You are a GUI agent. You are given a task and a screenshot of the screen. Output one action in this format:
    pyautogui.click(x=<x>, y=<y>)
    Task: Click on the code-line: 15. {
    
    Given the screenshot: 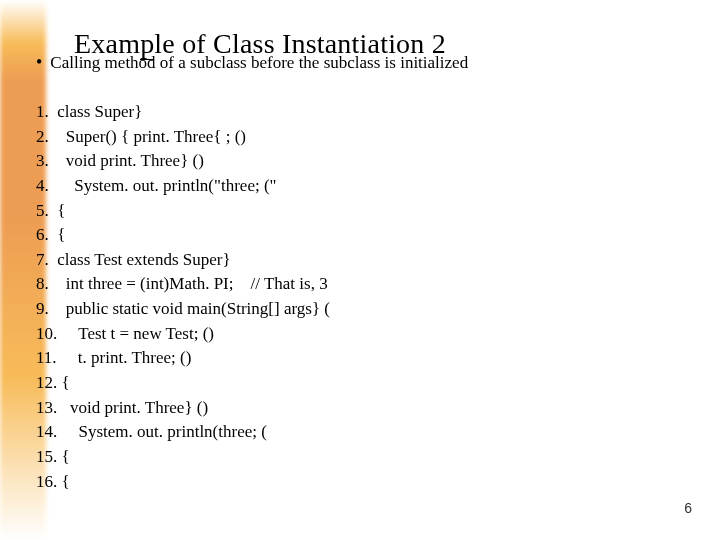 What is the action you would take?
    pyautogui.click(x=183, y=458)
    